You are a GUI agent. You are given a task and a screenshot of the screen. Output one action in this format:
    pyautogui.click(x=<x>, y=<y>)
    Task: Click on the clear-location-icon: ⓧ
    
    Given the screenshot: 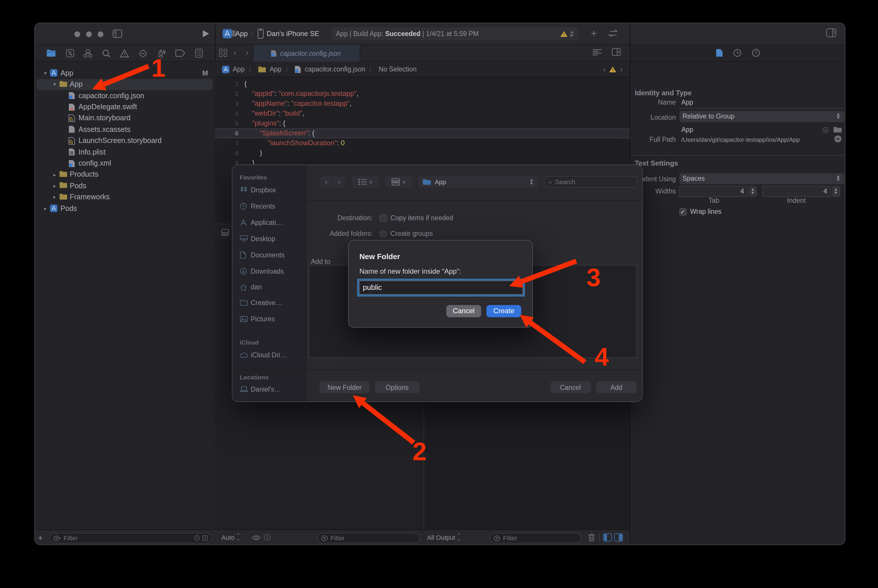 What is the action you would take?
    pyautogui.click(x=826, y=130)
    